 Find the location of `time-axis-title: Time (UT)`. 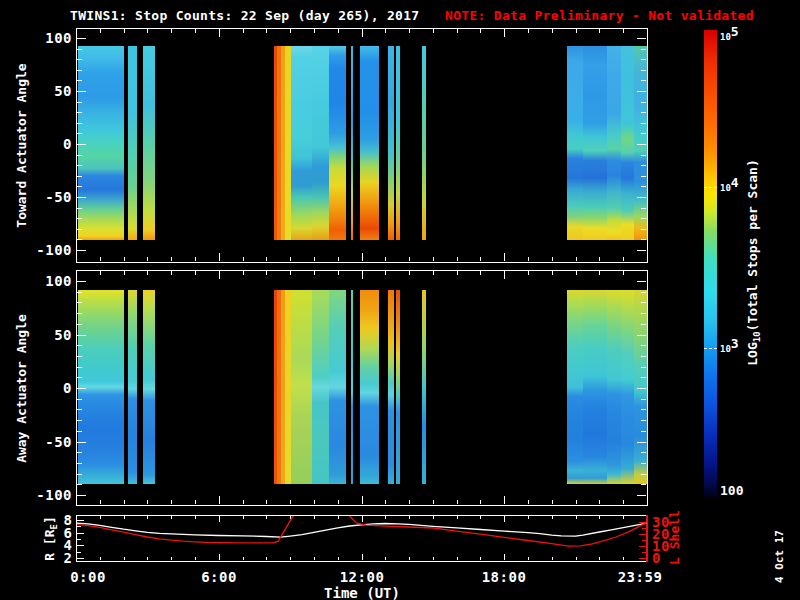

time-axis-title: Time (UT) is located at coordinates (362, 592).